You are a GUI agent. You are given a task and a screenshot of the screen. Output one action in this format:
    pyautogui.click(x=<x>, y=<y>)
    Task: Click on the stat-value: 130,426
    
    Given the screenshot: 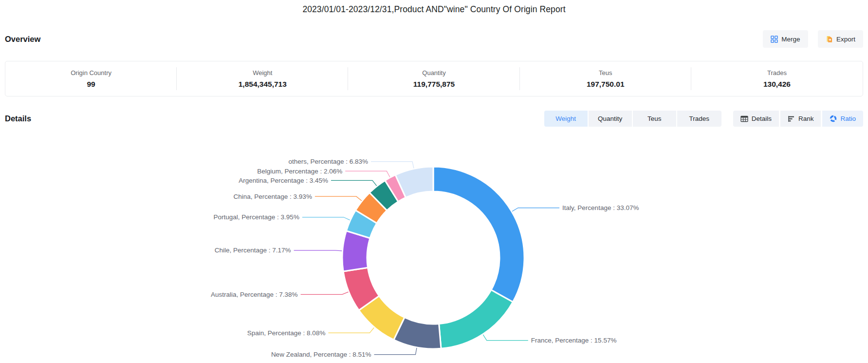 What is the action you would take?
    pyautogui.click(x=777, y=84)
    